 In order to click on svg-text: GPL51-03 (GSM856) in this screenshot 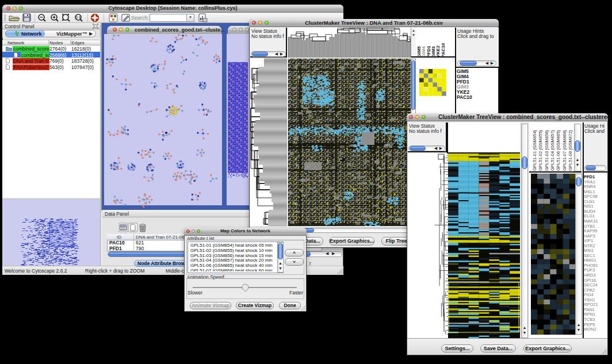, I will do `click(546, 151)`.